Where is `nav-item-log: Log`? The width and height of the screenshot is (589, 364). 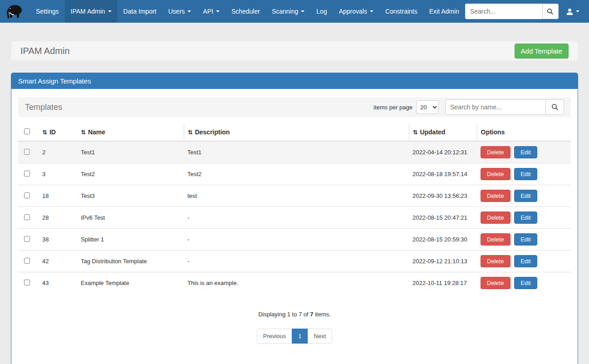 nav-item-log: Log is located at coordinates (321, 11).